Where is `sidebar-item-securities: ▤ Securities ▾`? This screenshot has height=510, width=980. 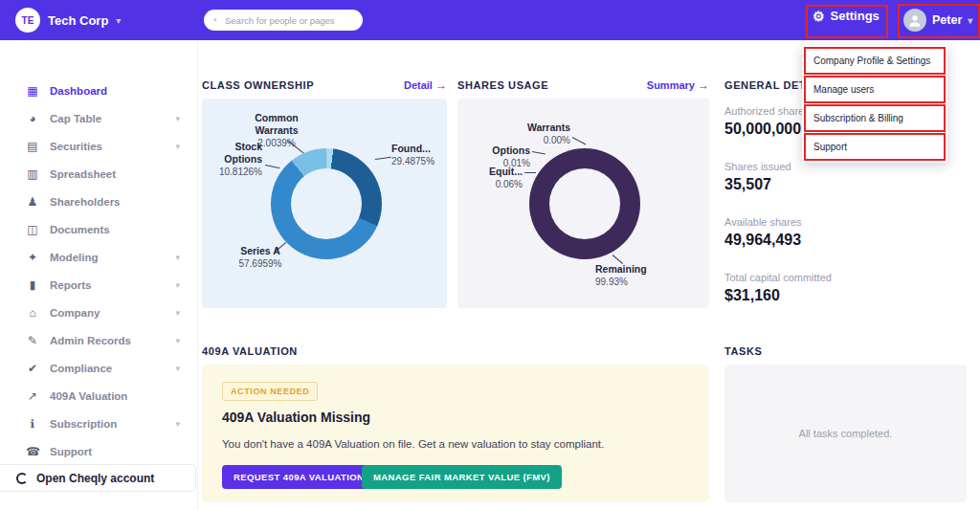
sidebar-item-securities: ▤ Securities ▾ is located at coordinates (99, 145).